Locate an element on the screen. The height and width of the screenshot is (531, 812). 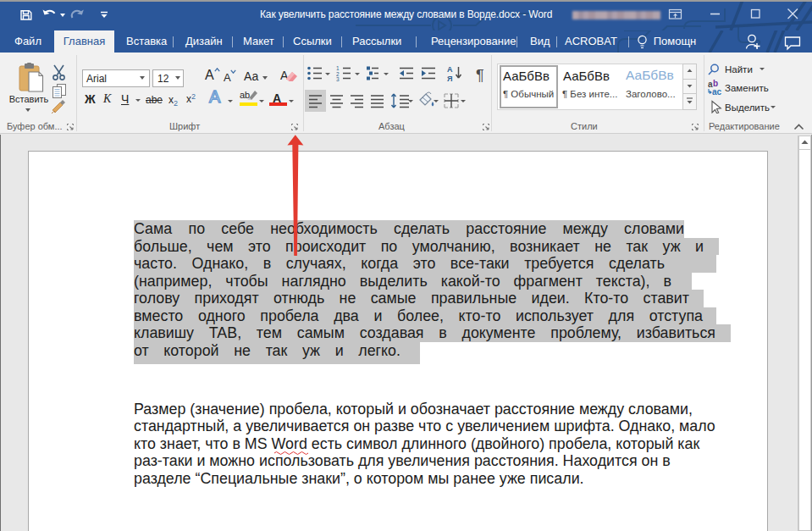
svg-text: Я is located at coordinates (450, 79).